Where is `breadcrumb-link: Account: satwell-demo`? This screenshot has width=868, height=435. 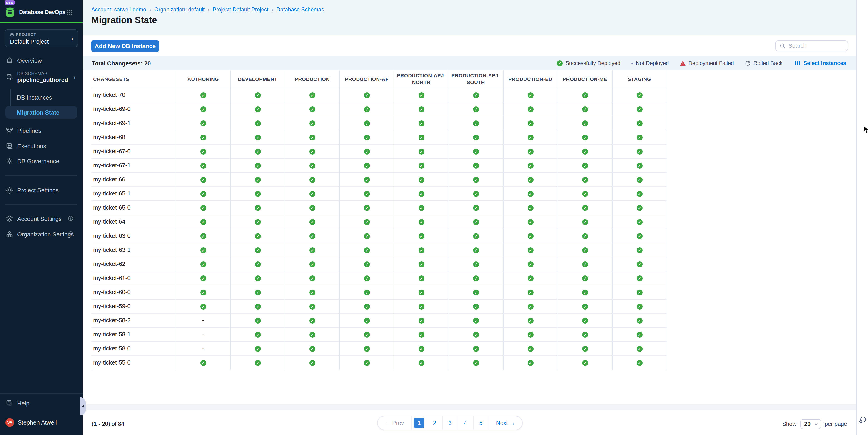
breadcrumb-link: Account: satwell-demo is located at coordinates (119, 9).